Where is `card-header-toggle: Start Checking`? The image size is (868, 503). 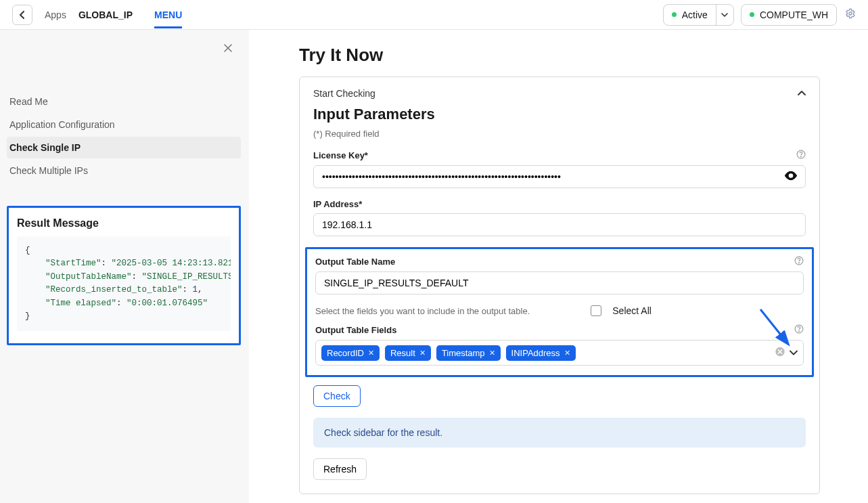 card-header-toggle: Start Checking is located at coordinates (559, 93).